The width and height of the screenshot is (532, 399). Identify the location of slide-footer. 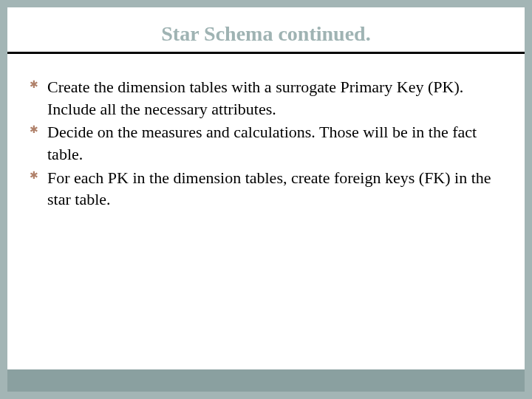
(266, 381).